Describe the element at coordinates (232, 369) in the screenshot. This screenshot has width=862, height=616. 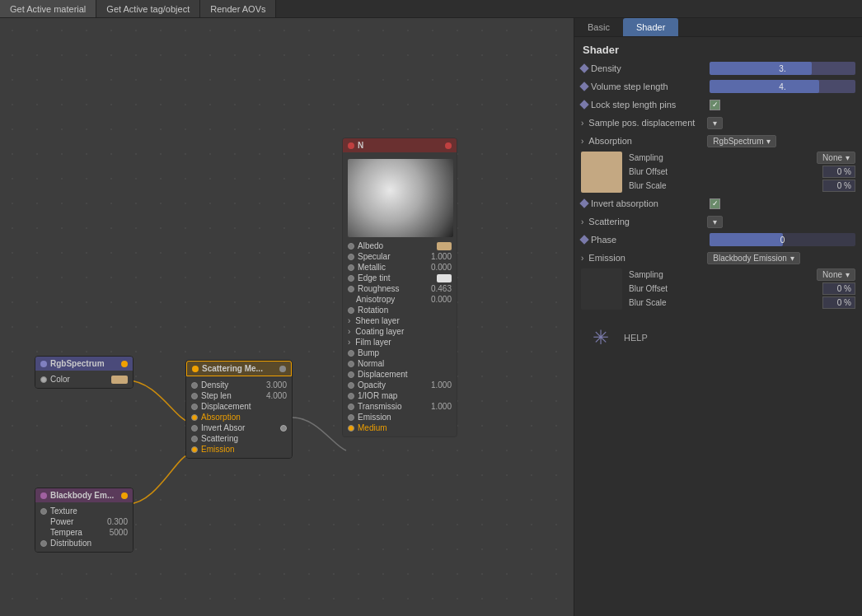
I see `scatter-node-title: Scattering Me...` at that location.